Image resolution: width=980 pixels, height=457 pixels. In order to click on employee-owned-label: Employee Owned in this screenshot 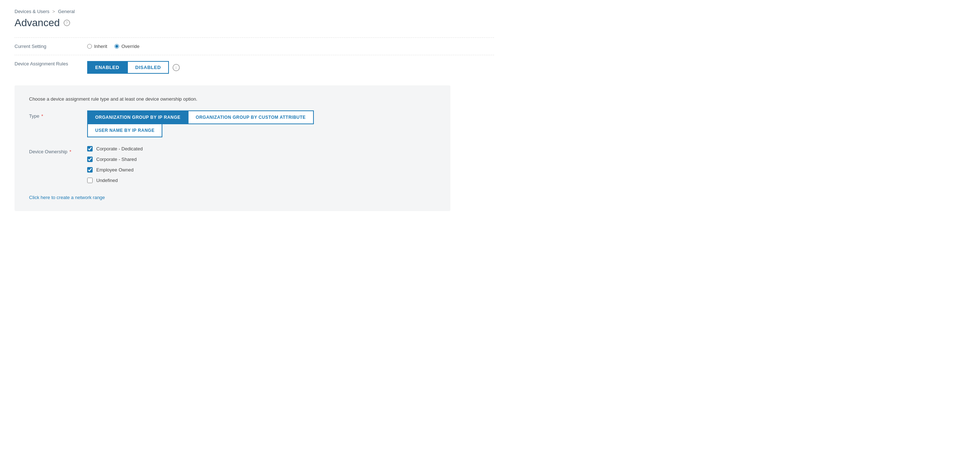, I will do `click(115, 170)`.